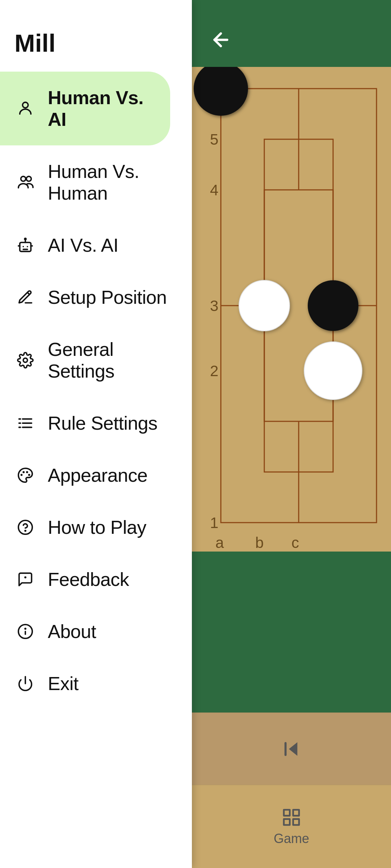 The width and height of the screenshot is (391, 868). I want to click on sidebar-label-appearance: Appearance, so click(98, 475).